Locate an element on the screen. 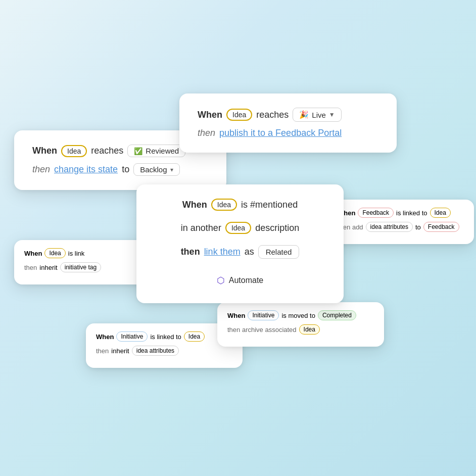 The height and width of the screenshot is (476, 476). mentioned-inner: When Idea is #mentioned in another Idea … is located at coordinates (240, 244).